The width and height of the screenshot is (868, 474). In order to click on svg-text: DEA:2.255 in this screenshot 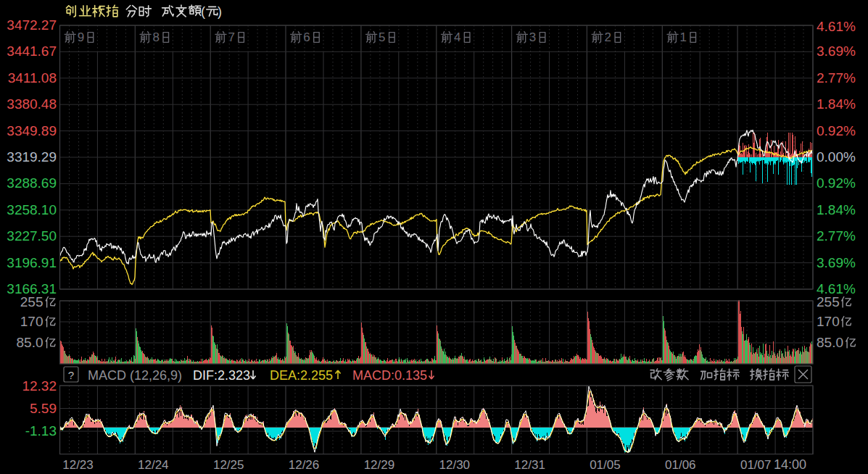, I will do `click(302, 375)`.